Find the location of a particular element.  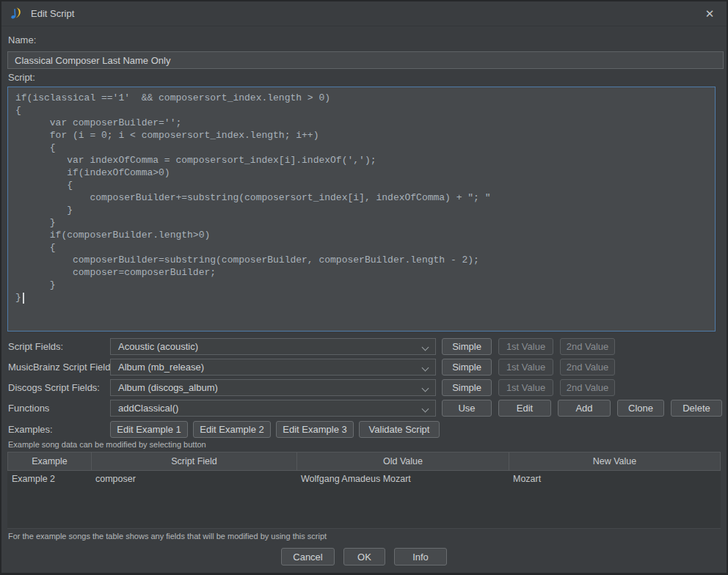

music-note-icon is located at coordinates (15, 14).